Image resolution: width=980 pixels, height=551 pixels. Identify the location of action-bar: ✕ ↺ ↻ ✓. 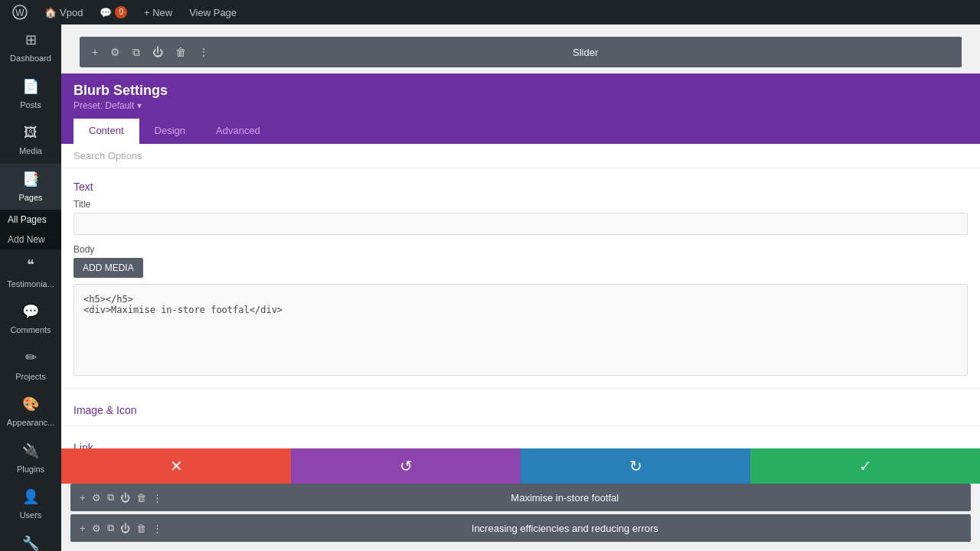
(521, 466).